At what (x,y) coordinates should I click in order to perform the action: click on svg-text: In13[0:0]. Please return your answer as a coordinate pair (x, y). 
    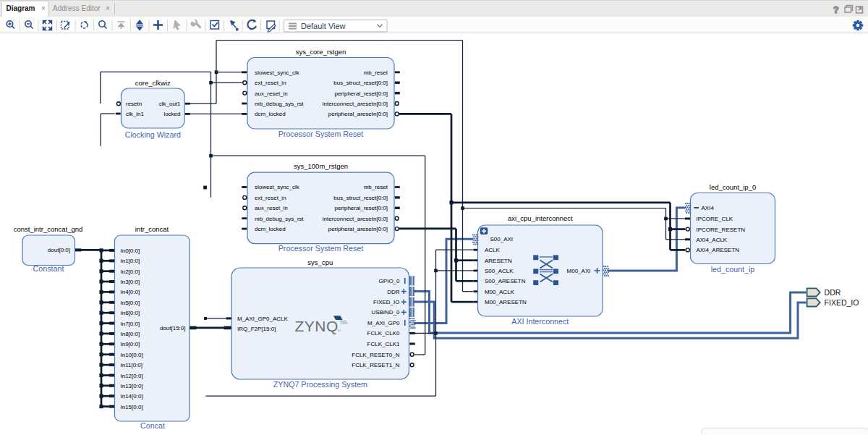
    Looking at the image, I should click on (132, 387).